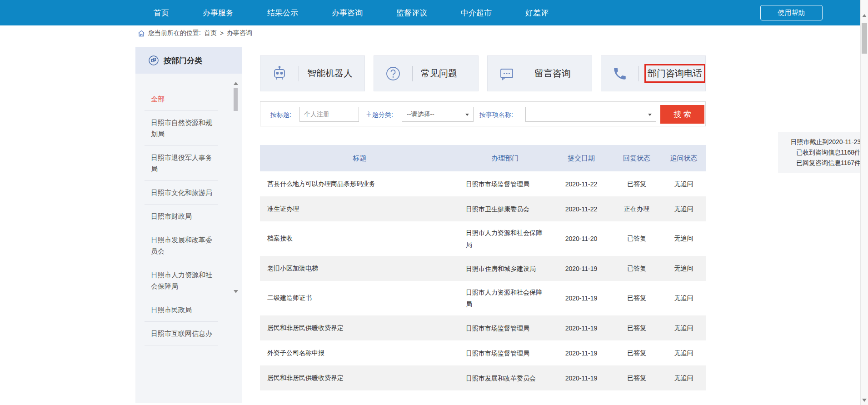 The height and width of the screenshot is (405, 868). Describe the element at coordinates (864, 203) in the screenshot. I see `page-scrollbar` at that location.